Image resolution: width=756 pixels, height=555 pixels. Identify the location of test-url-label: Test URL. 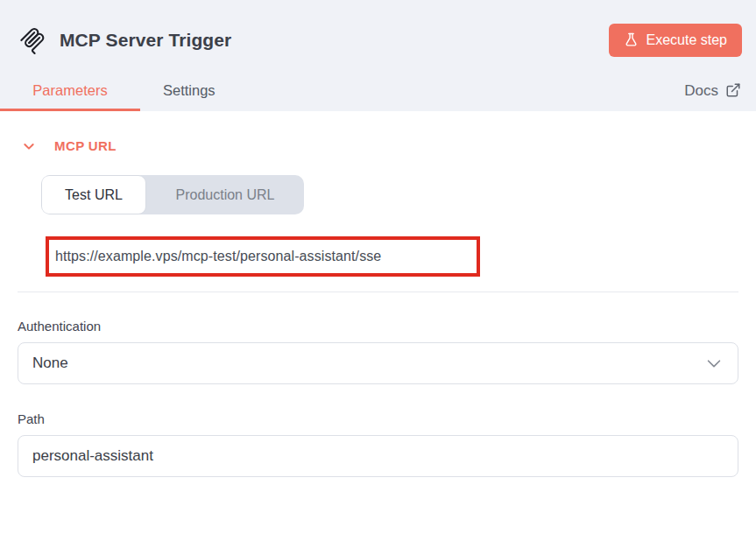
(94, 195).